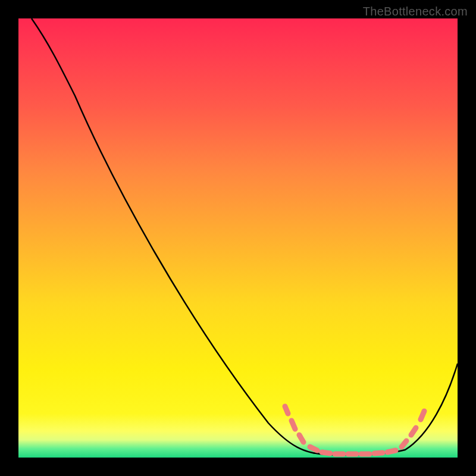 The width and height of the screenshot is (476, 476). What do you see at coordinates (355, 430) in the screenshot?
I see `valley-markers` at bounding box center [355, 430].